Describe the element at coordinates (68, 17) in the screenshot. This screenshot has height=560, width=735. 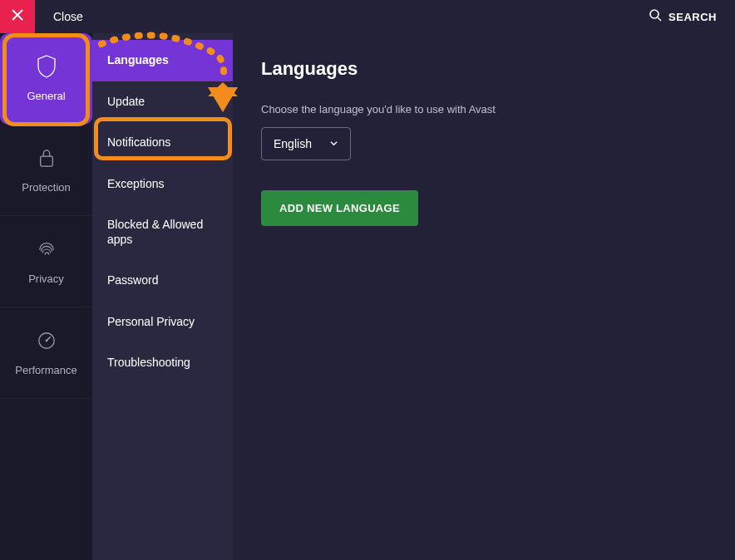
I see `close-label: Close` at that location.